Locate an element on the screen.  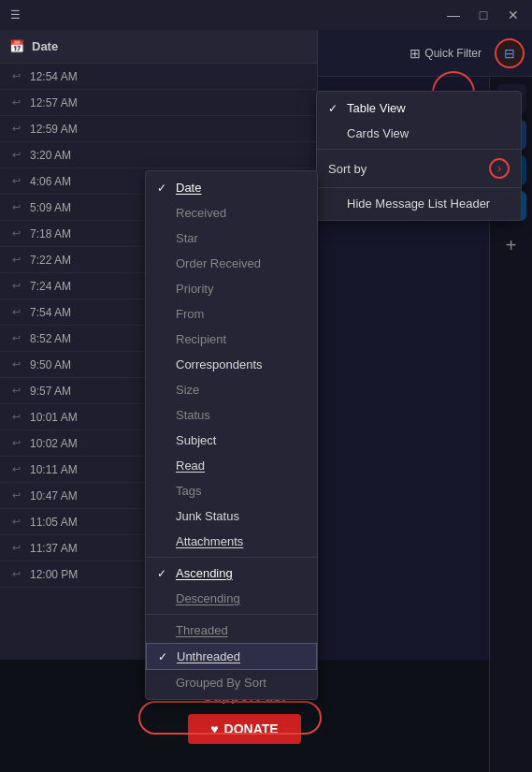
sort-ascending-item: ✓ Ascending is located at coordinates (232, 573).